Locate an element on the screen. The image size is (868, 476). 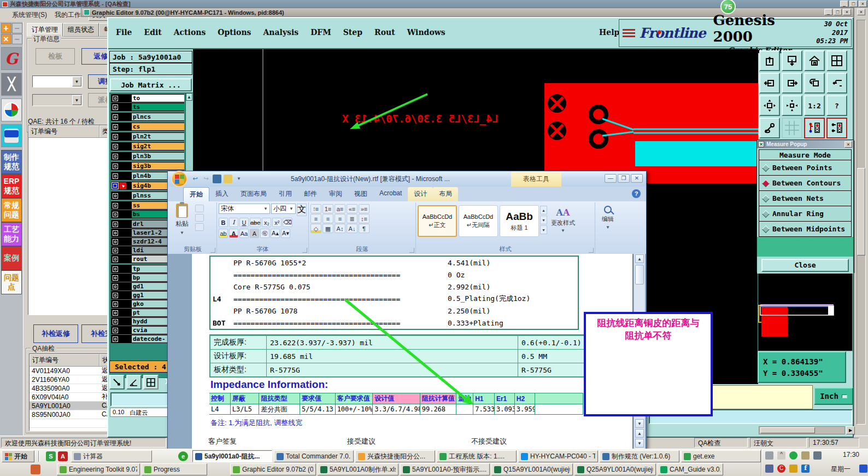
layer-row: sig3b is located at coordinates (148, 166).